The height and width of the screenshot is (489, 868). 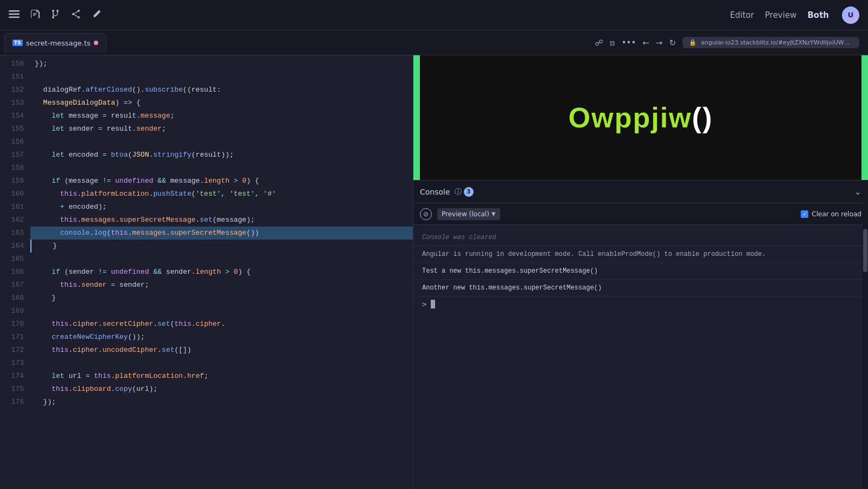 What do you see at coordinates (221, 233) in the screenshot?
I see `code-line-163: console.log(this.messages.superSecretMes…` at bounding box center [221, 233].